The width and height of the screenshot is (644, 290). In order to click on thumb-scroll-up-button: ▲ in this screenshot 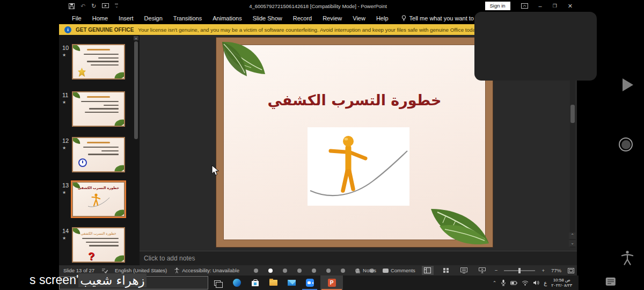, I will do `click(136, 38)`.